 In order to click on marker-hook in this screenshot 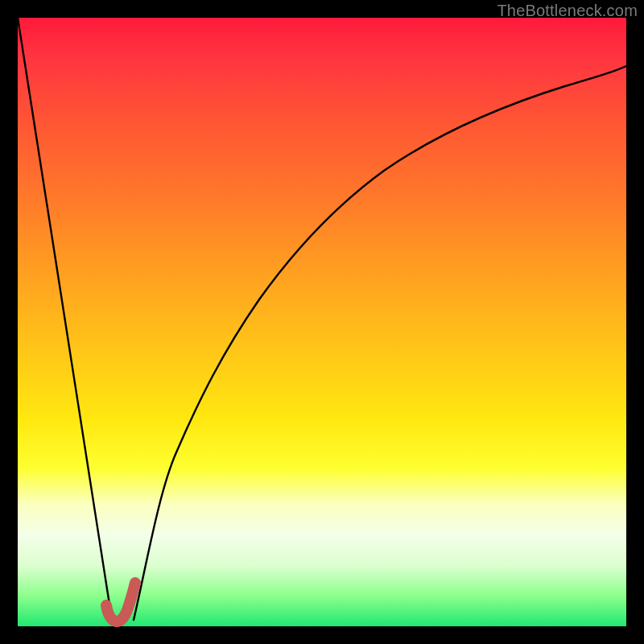, I will do `click(121, 602)`.